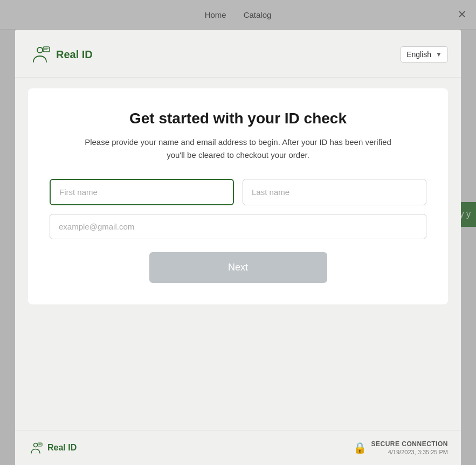 The height and width of the screenshot is (465, 476). Describe the element at coordinates (60, 54) in the screenshot. I see `modal-logo: Real ID` at that location.